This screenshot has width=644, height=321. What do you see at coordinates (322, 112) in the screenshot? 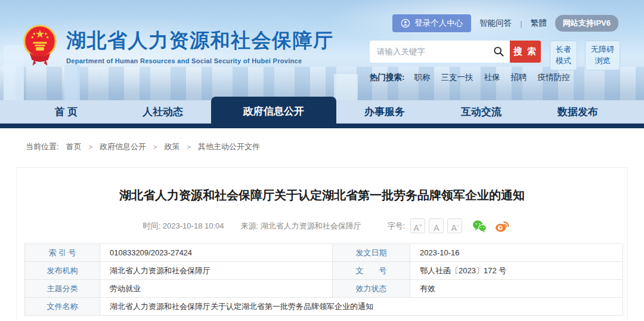
I see `nav-inner: 首 页 人社动态 政府信息公开 办事服务 互动交流 数据发布` at bounding box center [322, 112].